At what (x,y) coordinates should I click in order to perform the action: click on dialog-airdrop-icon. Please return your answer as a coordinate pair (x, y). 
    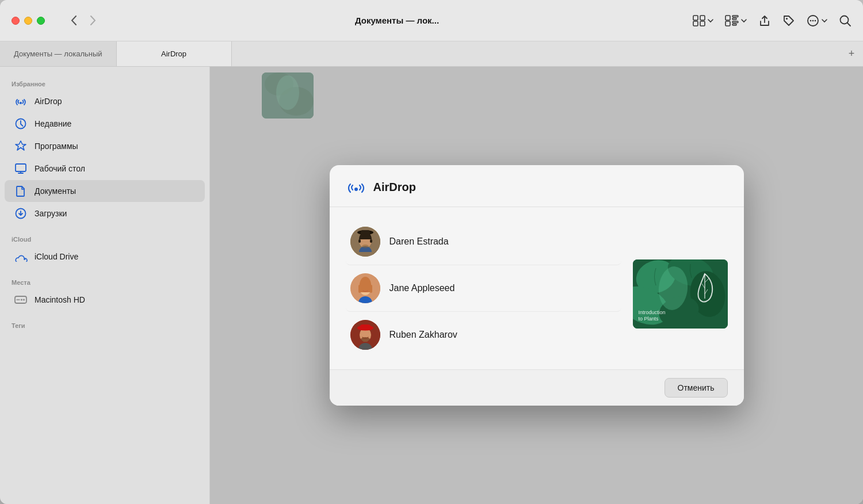
    Looking at the image, I should click on (356, 187).